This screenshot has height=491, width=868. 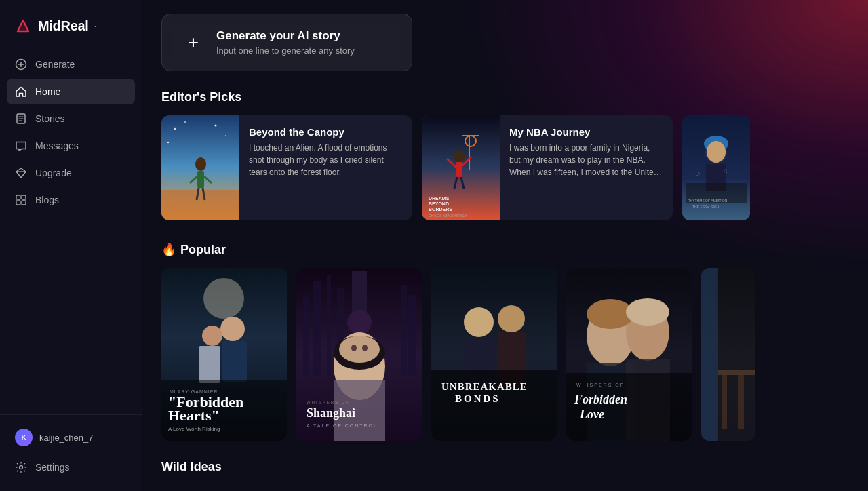 What do you see at coordinates (47, 92) in the screenshot?
I see `sidebar-item-label: Home` at bounding box center [47, 92].